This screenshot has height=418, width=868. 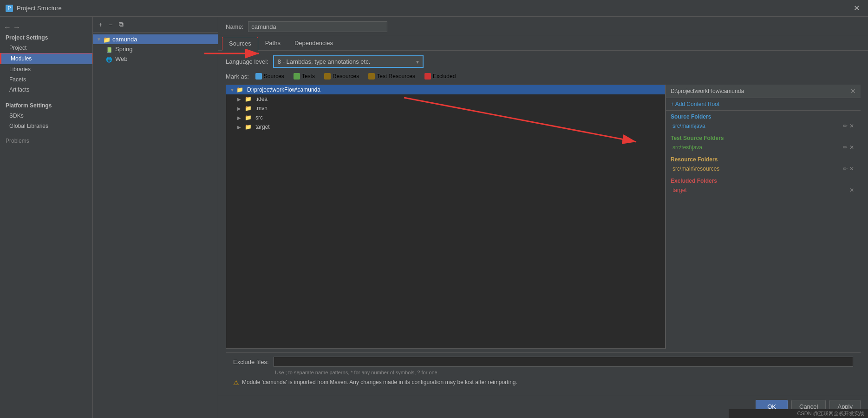 What do you see at coordinates (124, 49) in the screenshot?
I see `module-name-spring: Spring` at bounding box center [124, 49].